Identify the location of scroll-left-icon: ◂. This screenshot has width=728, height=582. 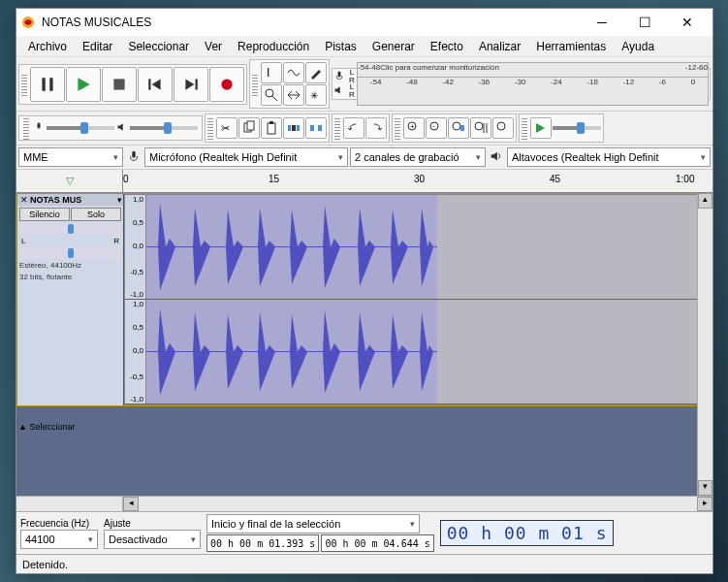
(131, 504).